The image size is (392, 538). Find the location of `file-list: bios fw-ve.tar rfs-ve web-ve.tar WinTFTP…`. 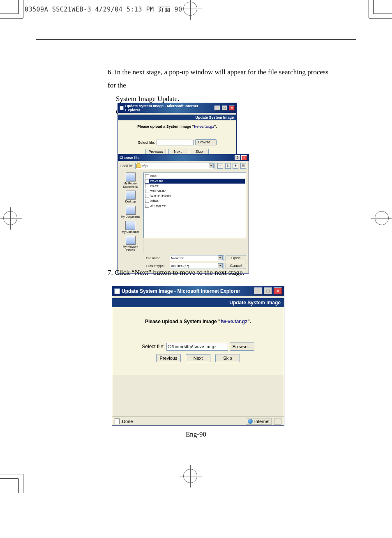

file-list: bios fw-ve.tar rfs-ve web-ve.tar WinTFTP… is located at coordinates (195, 205).